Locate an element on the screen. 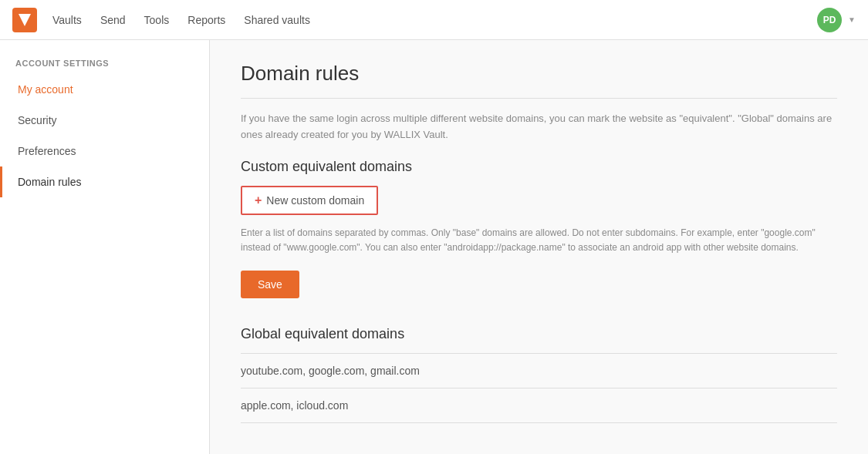 This screenshot has height=454, width=868. plus-icon: + is located at coordinates (258, 200).